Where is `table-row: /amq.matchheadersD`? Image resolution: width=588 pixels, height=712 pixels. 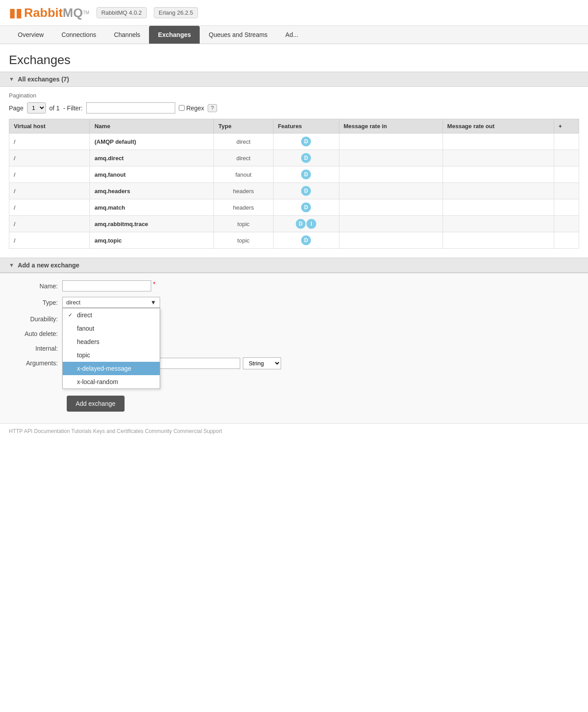 table-row: /amq.matchheadersD is located at coordinates (294, 207).